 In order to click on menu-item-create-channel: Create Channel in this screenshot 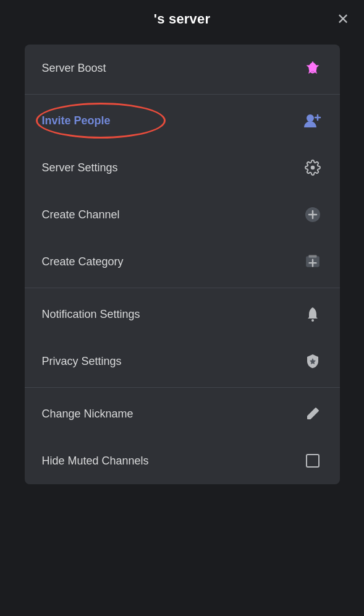, I will do `click(182, 215)`.